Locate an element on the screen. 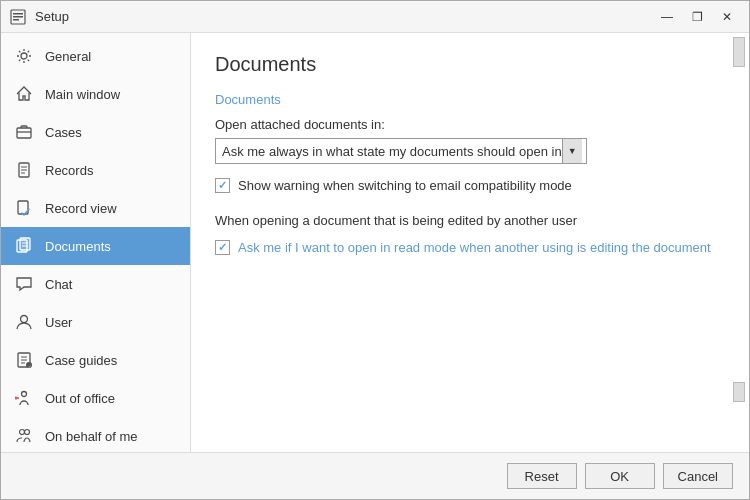 The width and height of the screenshot is (750, 500). checkbox2-row: Ask me if I want to open in read mode wh… is located at coordinates (470, 248).